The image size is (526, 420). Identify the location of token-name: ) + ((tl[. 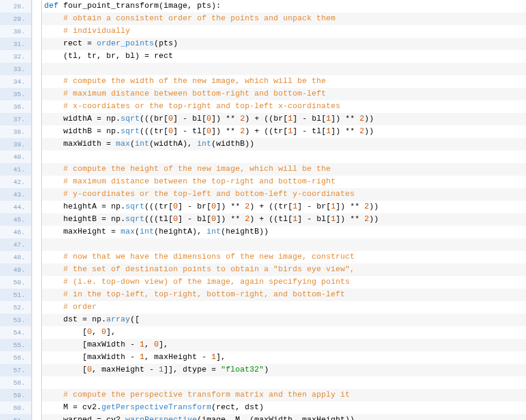
(271, 219).